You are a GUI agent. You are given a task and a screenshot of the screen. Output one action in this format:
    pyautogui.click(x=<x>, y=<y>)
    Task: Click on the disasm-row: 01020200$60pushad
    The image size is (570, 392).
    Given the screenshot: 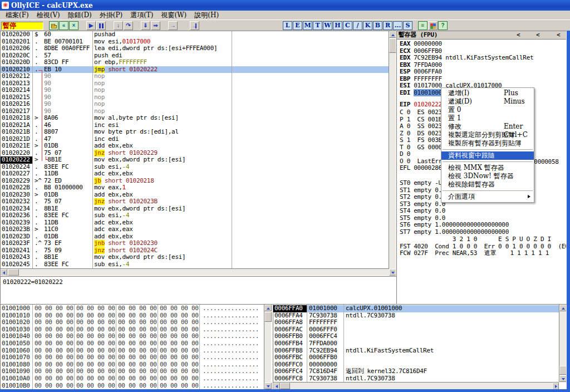 What is the action you would take?
    pyautogui.click(x=195, y=35)
    